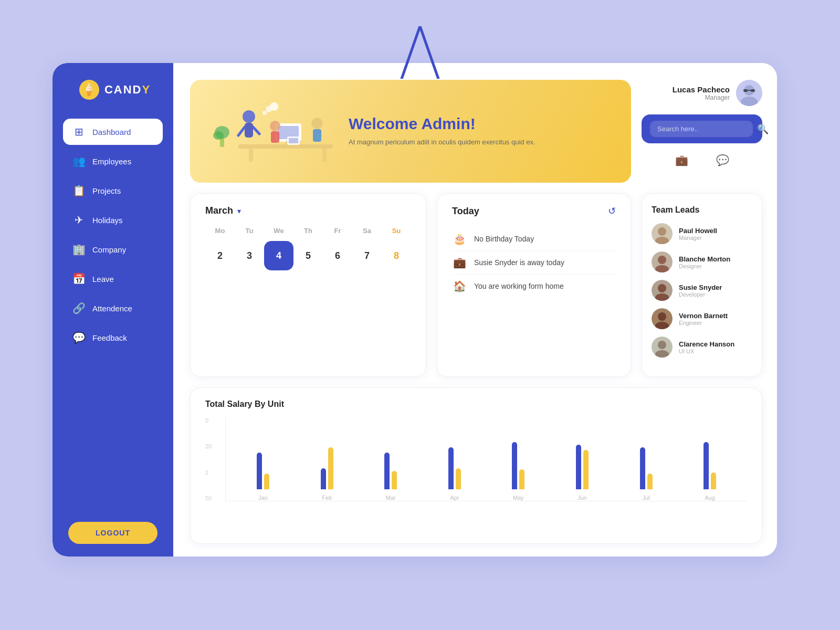 Image resolution: width=840 pixels, height=630 pixels. I want to click on sidebar-item-label: Feedback, so click(110, 338).